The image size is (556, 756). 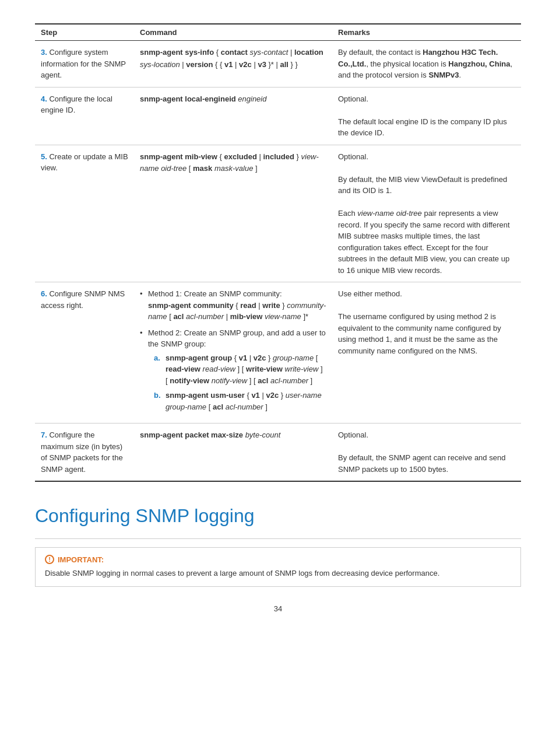 I want to click on step-cell: 6. Configure SNMP NMS access right., so click(x=85, y=353).